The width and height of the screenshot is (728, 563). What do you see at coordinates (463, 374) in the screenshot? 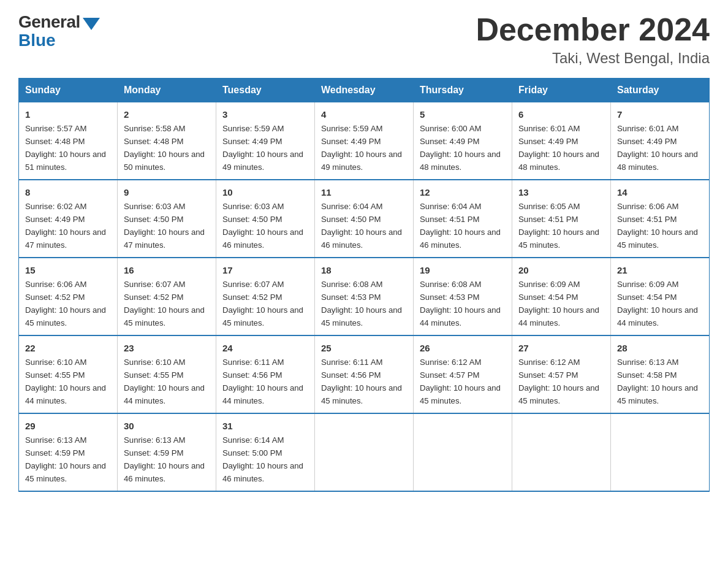
I see `day-cell: 26Sunrise: 6:12 AMSunset: 4:57 PMDayligh…` at bounding box center [463, 374].